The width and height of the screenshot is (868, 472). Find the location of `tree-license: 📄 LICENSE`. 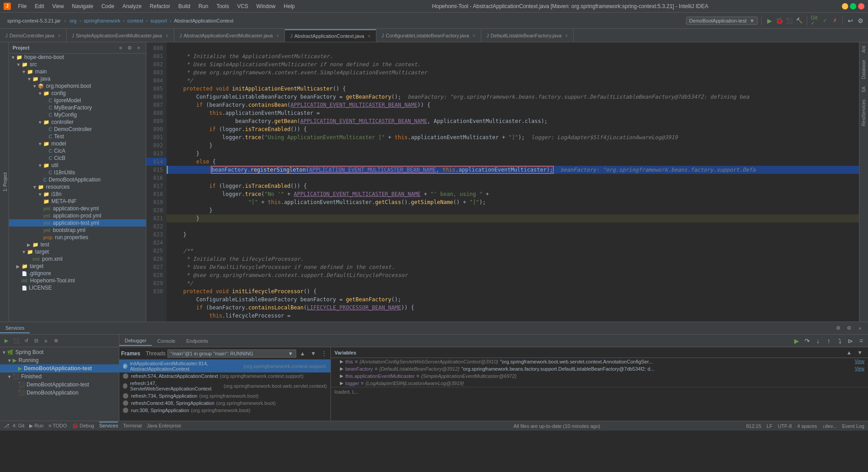

tree-license: 📄 LICENSE is located at coordinates (77, 288).